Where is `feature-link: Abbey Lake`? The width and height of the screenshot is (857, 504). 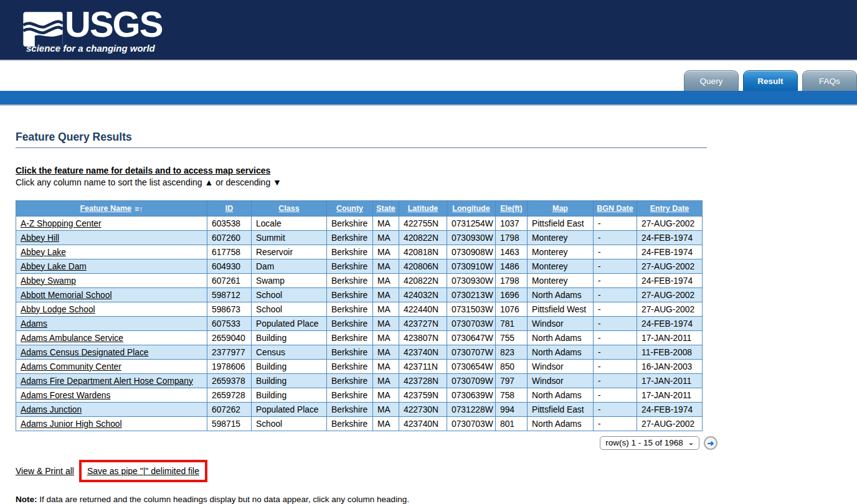
feature-link: Abbey Lake is located at coordinates (44, 253).